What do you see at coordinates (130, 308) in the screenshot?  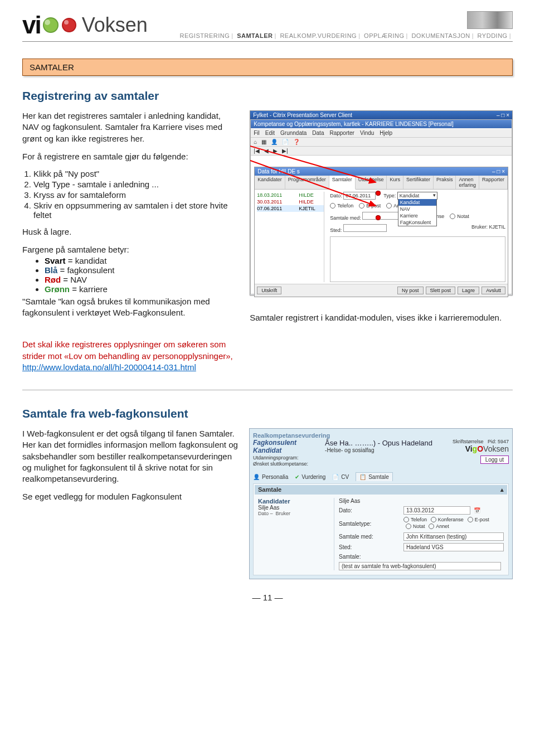 I see `section1-after-colors: "Samtale "kan også brukes til kommunikas…` at bounding box center [130, 308].